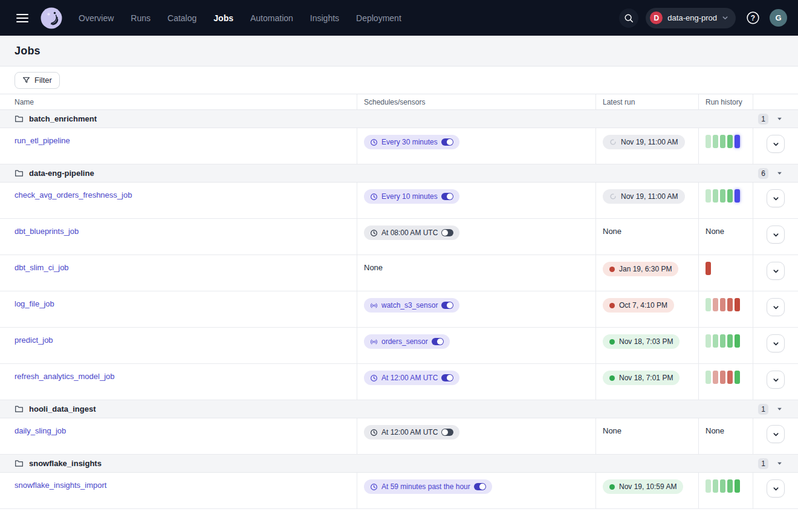 The width and height of the screenshot is (798, 532). What do you see at coordinates (182, 18) in the screenshot?
I see `nav-item-catalog: Catalog` at bounding box center [182, 18].